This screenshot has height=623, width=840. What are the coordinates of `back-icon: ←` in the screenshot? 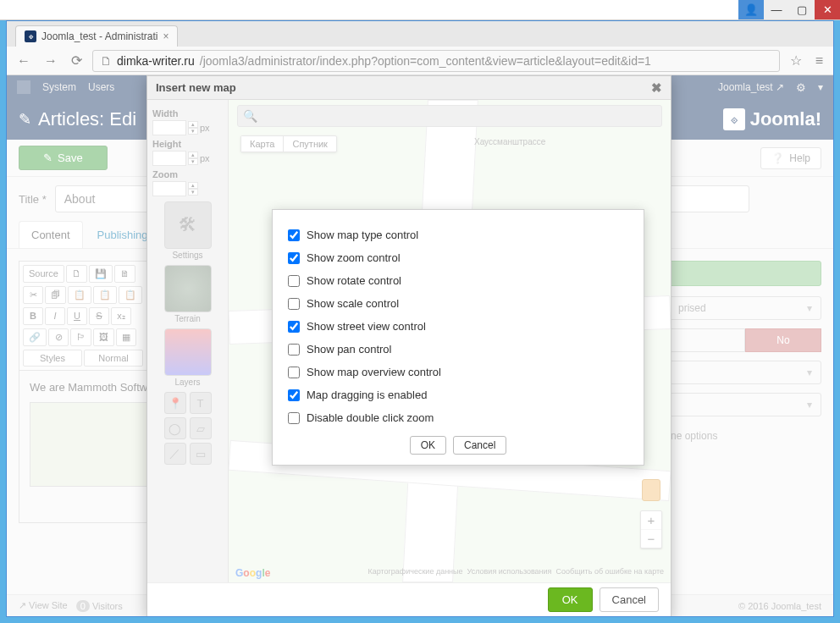 It's located at (24, 61).